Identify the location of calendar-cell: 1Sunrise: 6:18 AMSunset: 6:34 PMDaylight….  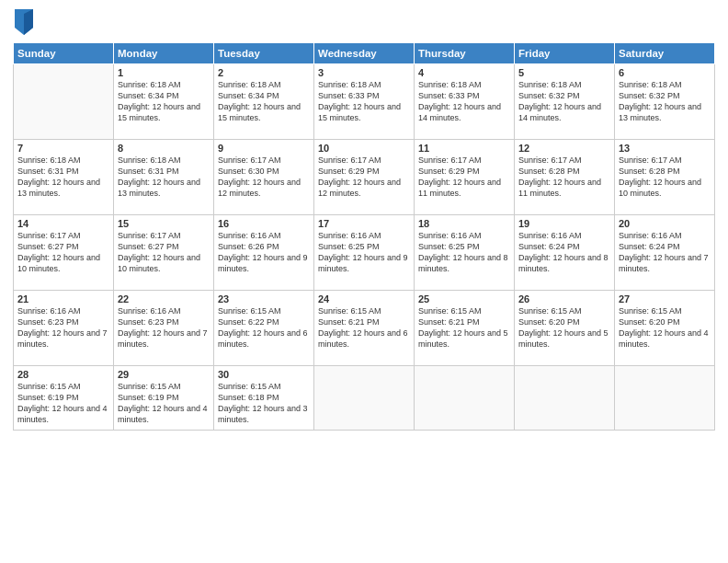
(164, 102).